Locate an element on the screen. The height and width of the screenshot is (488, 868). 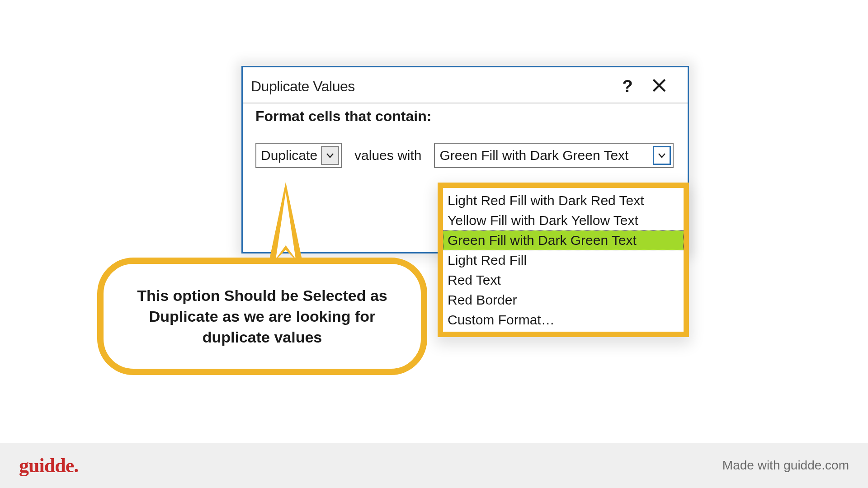
format-option: Red Text is located at coordinates (563, 280).